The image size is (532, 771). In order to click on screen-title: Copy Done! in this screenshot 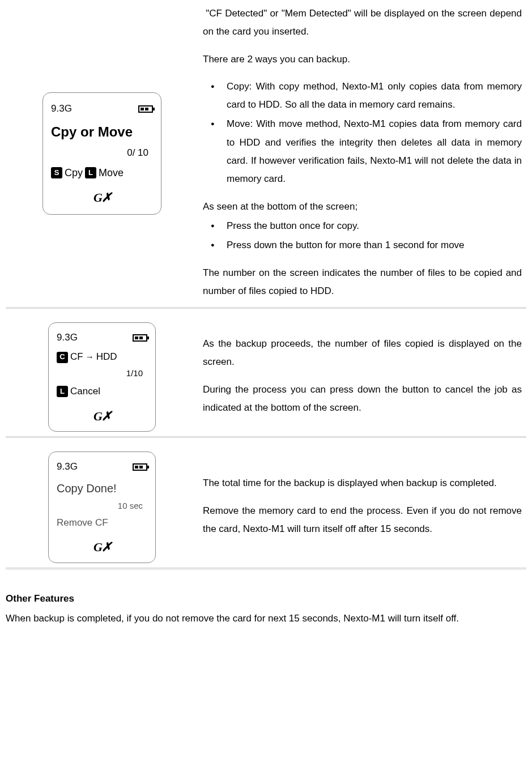, I will do `click(102, 488)`.